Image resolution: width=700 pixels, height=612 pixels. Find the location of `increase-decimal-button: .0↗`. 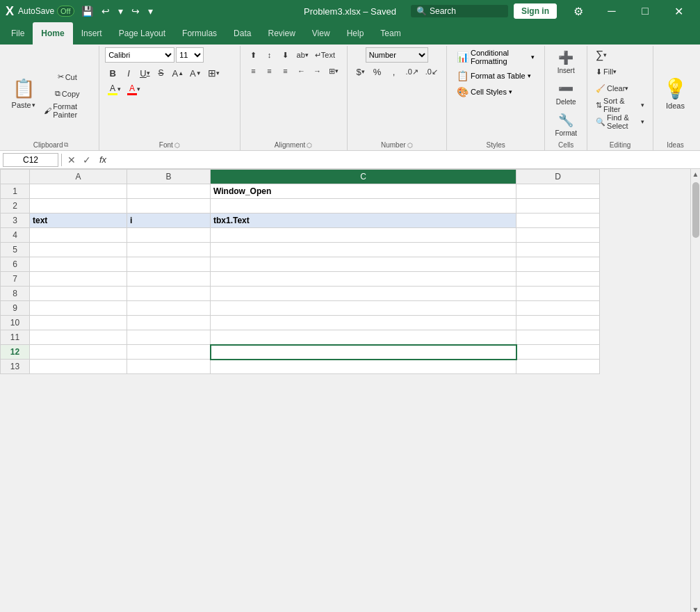

increase-decimal-button: .0↗ is located at coordinates (412, 72).